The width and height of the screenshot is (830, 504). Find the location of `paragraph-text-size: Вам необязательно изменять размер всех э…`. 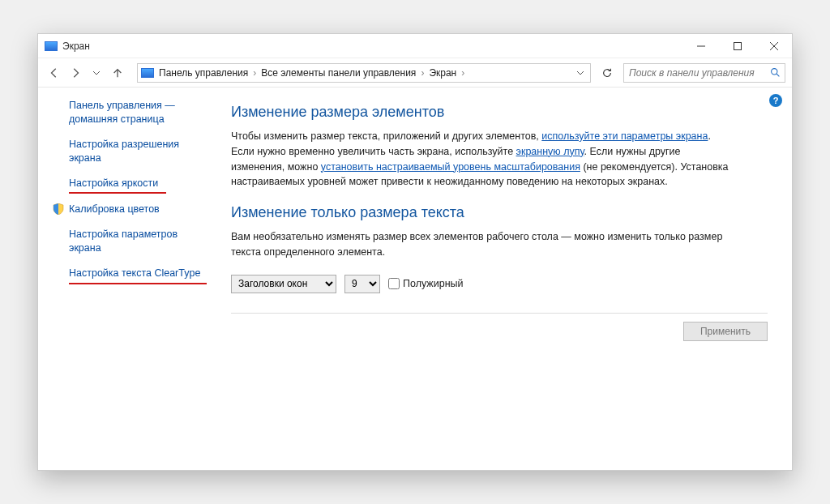

paragraph-text-size: Вам необязательно изменять размер всех э… is located at coordinates (482, 245).